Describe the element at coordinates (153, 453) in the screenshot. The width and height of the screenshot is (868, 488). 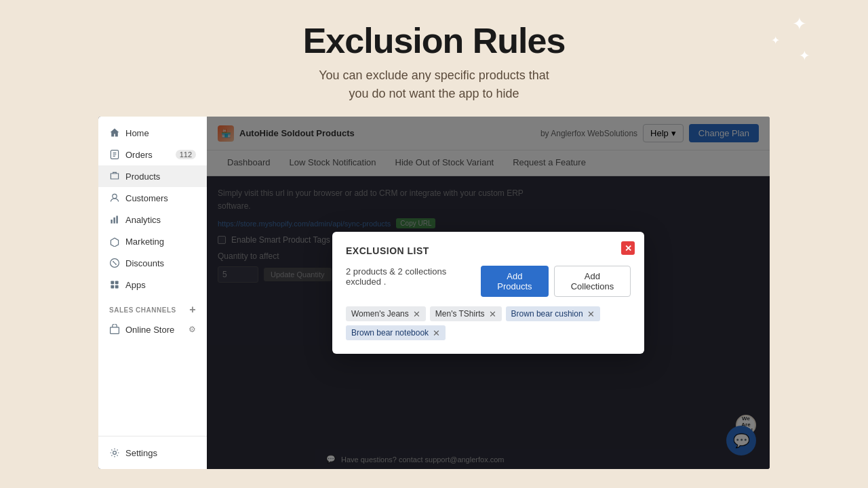
I see `sidebar-item-settings: Settings` at that location.